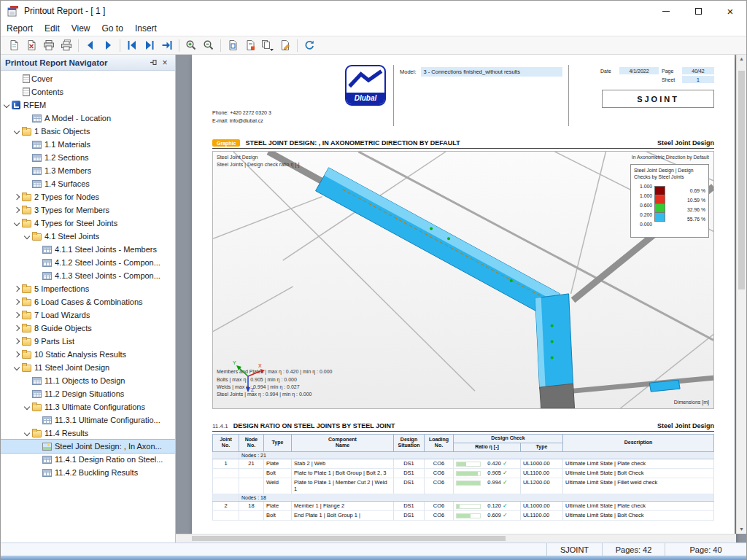  What do you see at coordinates (88, 328) in the screenshot?
I see `tree-item: 8 Guide Objects` at bounding box center [88, 328].